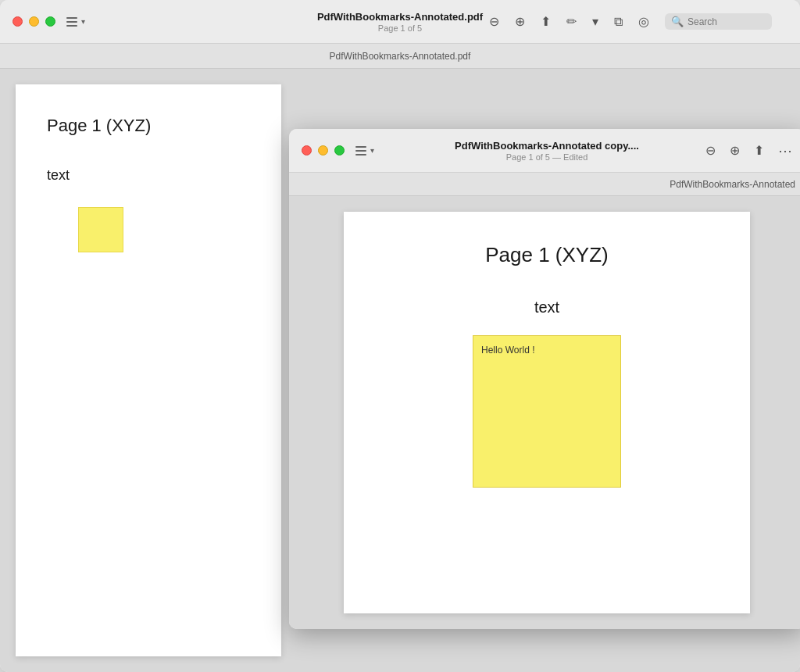 The width and height of the screenshot is (800, 672). What do you see at coordinates (547, 145) in the screenshot?
I see `front-filename: PdfWithBookmarks-Annotated copy....` at bounding box center [547, 145].